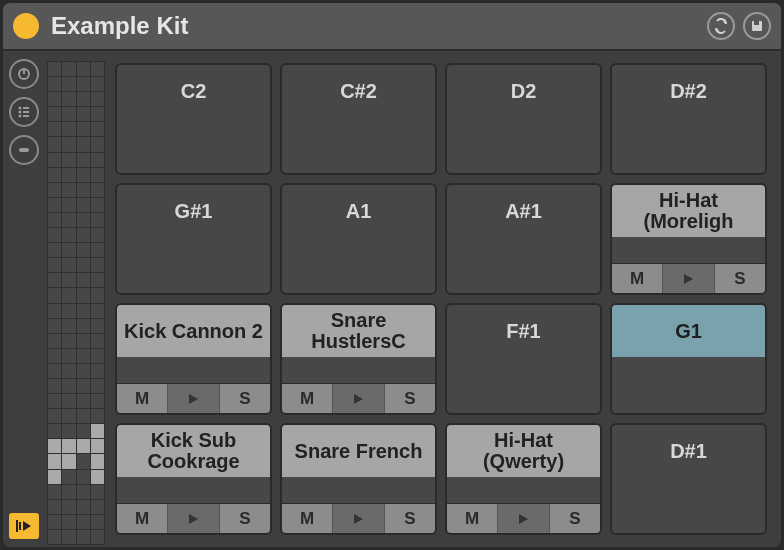 The image size is (784, 550). What do you see at coordinates (688, 239) in the screenshot?
I see `drum-pad: Hi-Hat (MorelighMS` at bounding box center [688, 239].